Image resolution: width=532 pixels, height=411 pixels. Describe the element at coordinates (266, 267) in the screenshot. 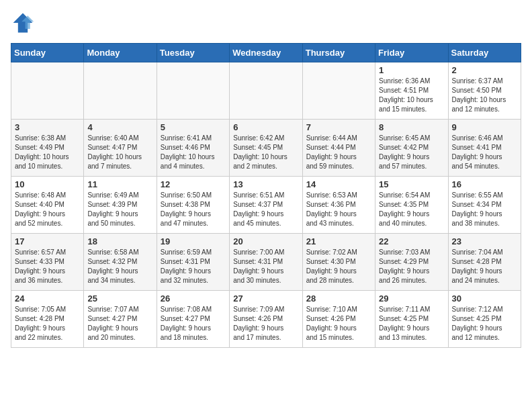

I see `day-info: Sunrise: 7:00 AM Sunset: 4:31 PM Dayligh…` at that location.